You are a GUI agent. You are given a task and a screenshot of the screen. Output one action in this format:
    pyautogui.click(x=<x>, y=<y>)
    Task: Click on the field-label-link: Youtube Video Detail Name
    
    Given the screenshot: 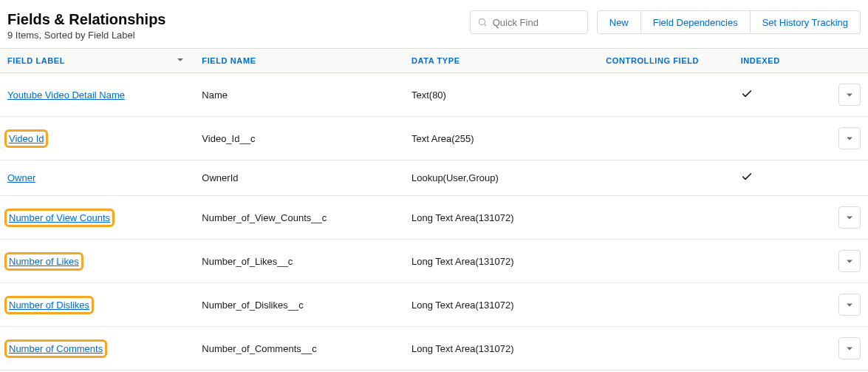 What is the action you would take?
    pyautogui.click(x=66, y=95)
    